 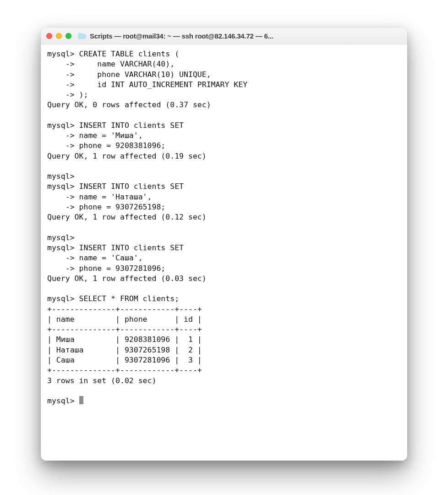 I want to click on window-title: Scripts — root@mail34: ~ — ssh root@82.1…, so click(x=246, y=36).